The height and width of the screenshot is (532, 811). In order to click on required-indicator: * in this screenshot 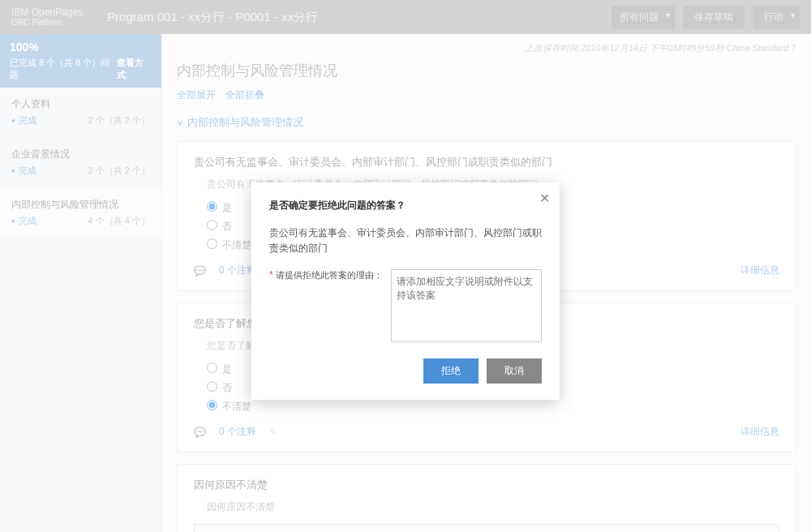, I will do `click(271, 275)`.